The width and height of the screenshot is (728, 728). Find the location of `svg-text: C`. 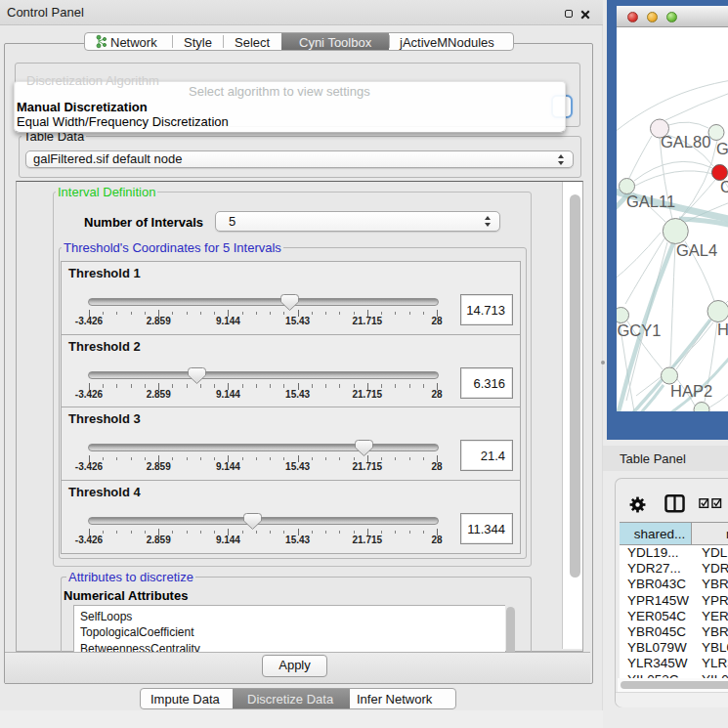

svg-text: C is located at coordinates (724, 187).